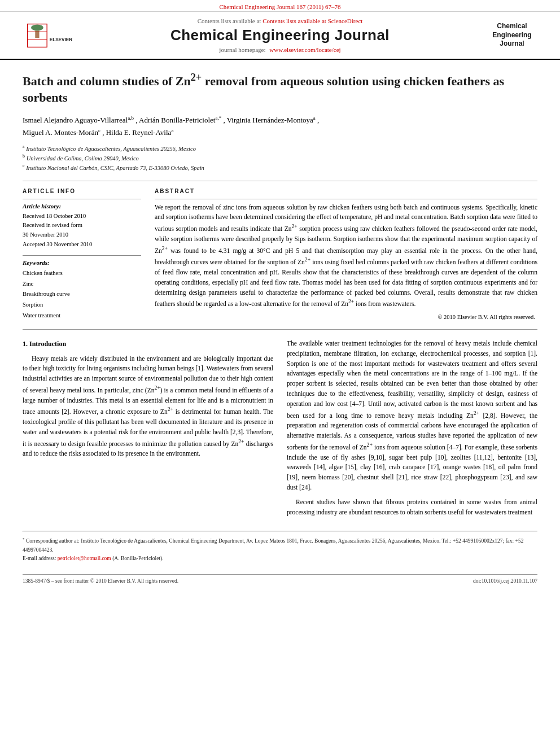 The image size is (560, 747). I want to click on received-text: Received 18 October 2010 Received in rev…, so click(82, 230).